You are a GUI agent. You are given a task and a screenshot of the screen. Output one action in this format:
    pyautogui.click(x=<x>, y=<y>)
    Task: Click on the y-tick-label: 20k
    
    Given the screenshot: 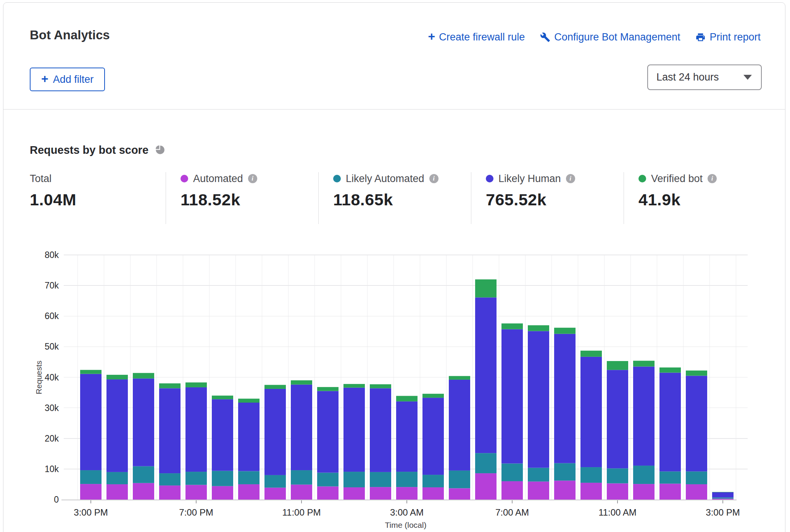 What is the action you would take?
    pyautogui.click(x=52, y=438)
    